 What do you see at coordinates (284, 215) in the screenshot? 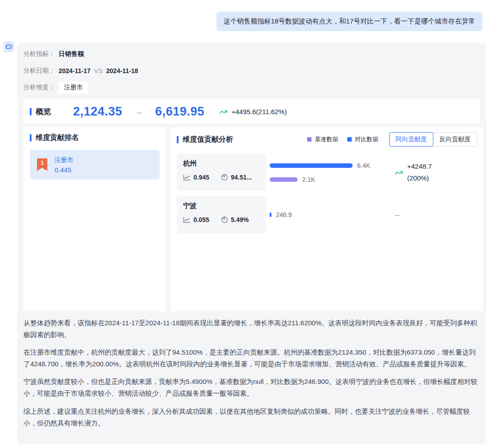
I see `compare-bar-label: 246.9` at bounding box center [284, 215].